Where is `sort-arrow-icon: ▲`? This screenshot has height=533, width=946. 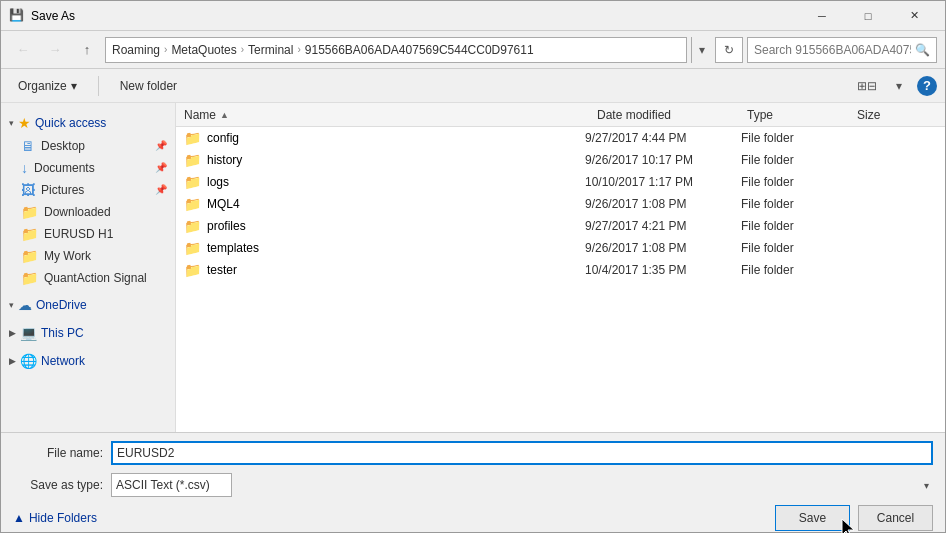 sort-arrow-icon: ▲ is located at coordinates (224, 115).